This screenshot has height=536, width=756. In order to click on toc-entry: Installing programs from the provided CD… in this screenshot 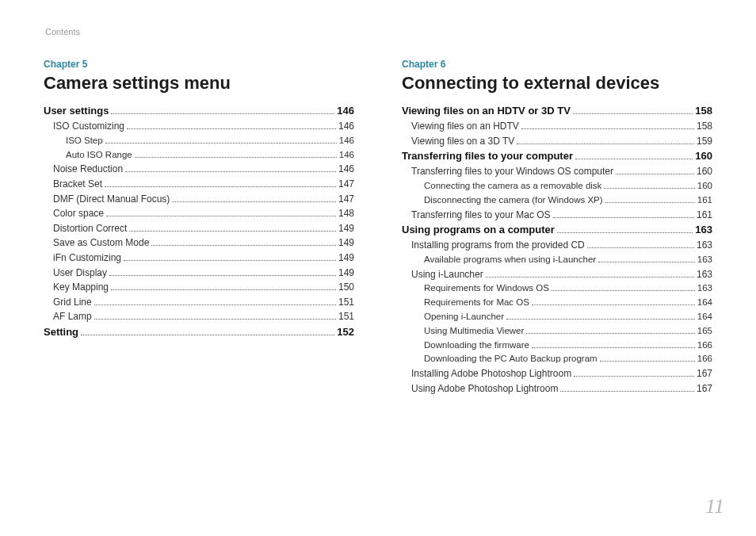, I will do `click(557, 246)`.